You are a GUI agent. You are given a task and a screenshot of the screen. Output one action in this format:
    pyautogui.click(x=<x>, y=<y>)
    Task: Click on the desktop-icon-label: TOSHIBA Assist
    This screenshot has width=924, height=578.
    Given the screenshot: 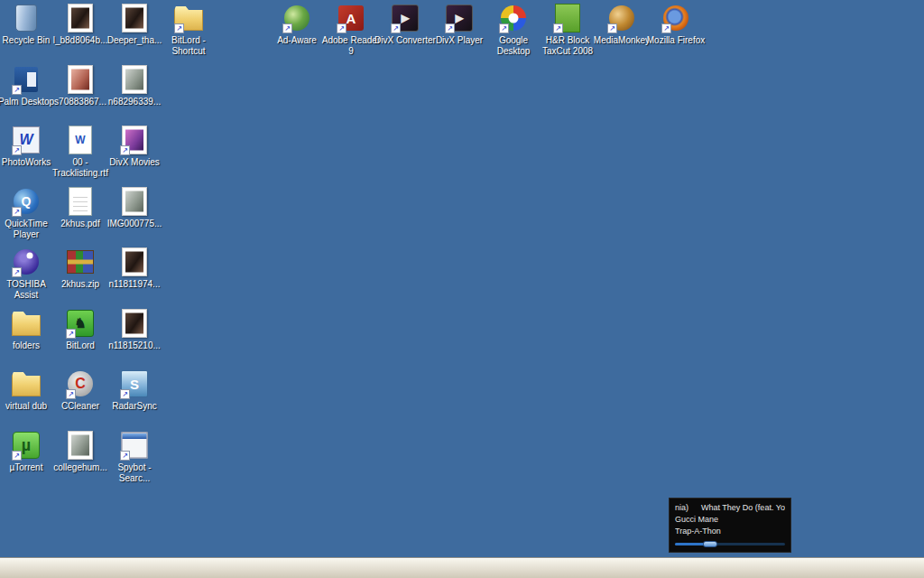 What is the action you would take?
    pyautogui.click(x=29, y=289)
    